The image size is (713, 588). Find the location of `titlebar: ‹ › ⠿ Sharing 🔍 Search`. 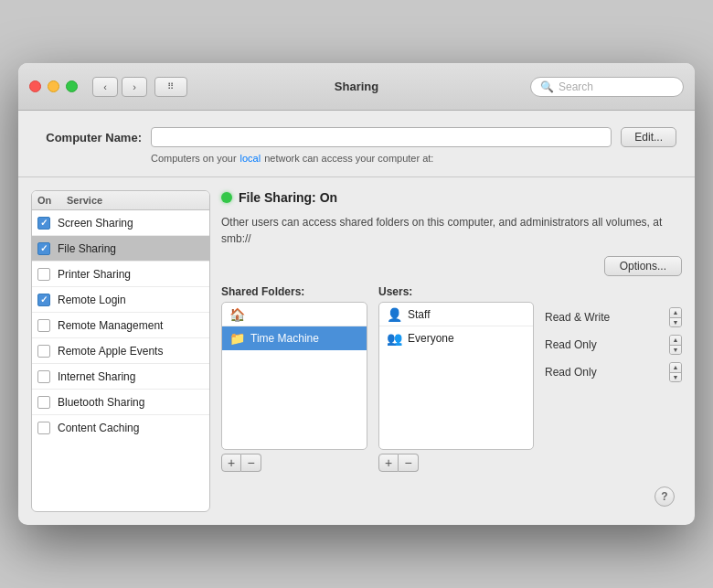

titlebar: ‹ › ⠿ Sharing 🔍 Search is located at coordinates (356, 87).